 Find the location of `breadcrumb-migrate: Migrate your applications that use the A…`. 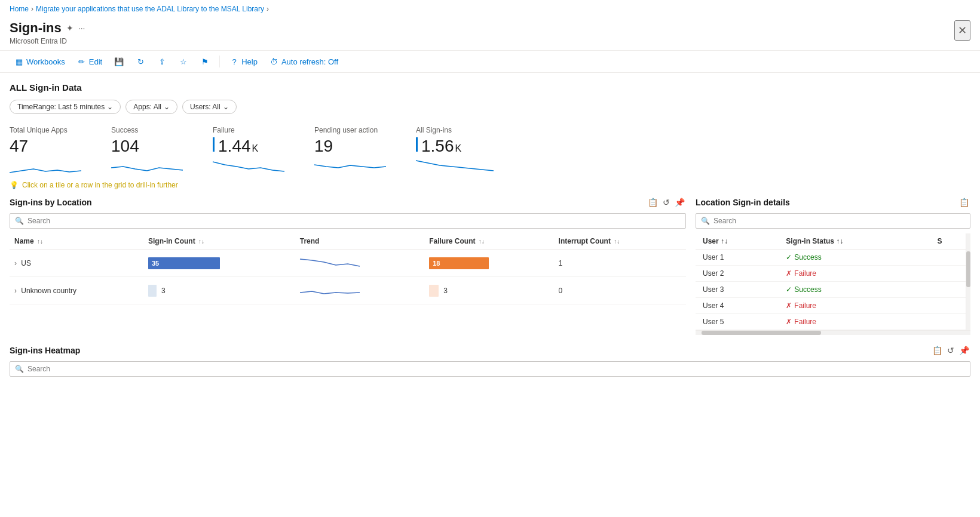

breadcrumb-migrate: Migrate your applications that use the A… is located at coordinates (150, 9).